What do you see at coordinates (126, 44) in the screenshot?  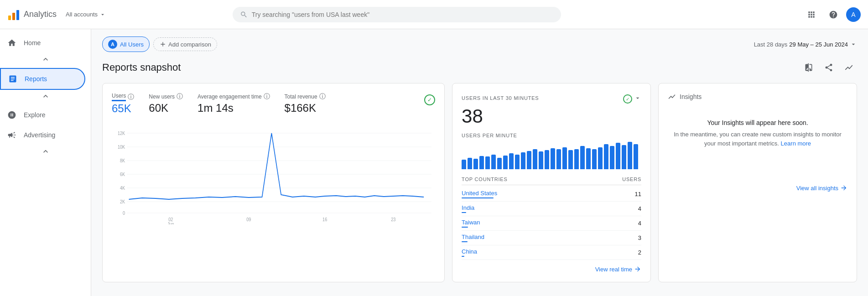 I see `all-users-chip: A All Users` at bounding box center [126, 44].